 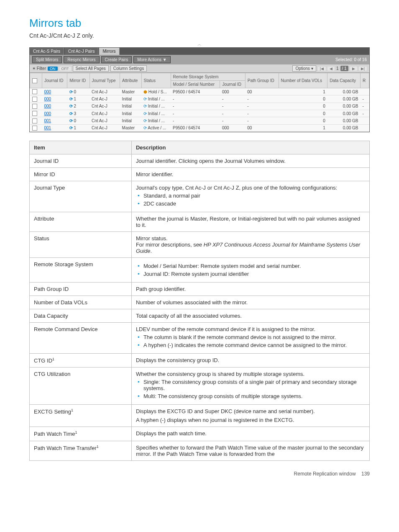 I want to click on pager-prev-icon: ◀, so click(x=331, y=69).